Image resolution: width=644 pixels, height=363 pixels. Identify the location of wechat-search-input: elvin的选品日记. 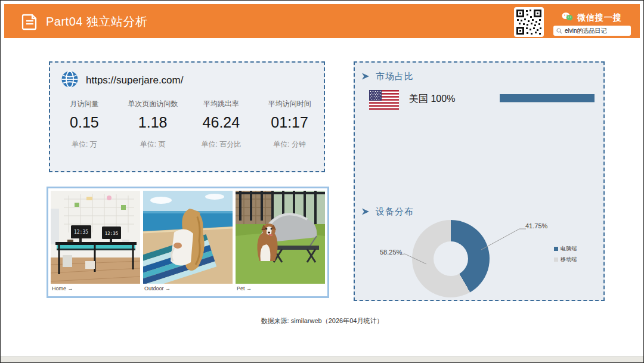
(592, 31).